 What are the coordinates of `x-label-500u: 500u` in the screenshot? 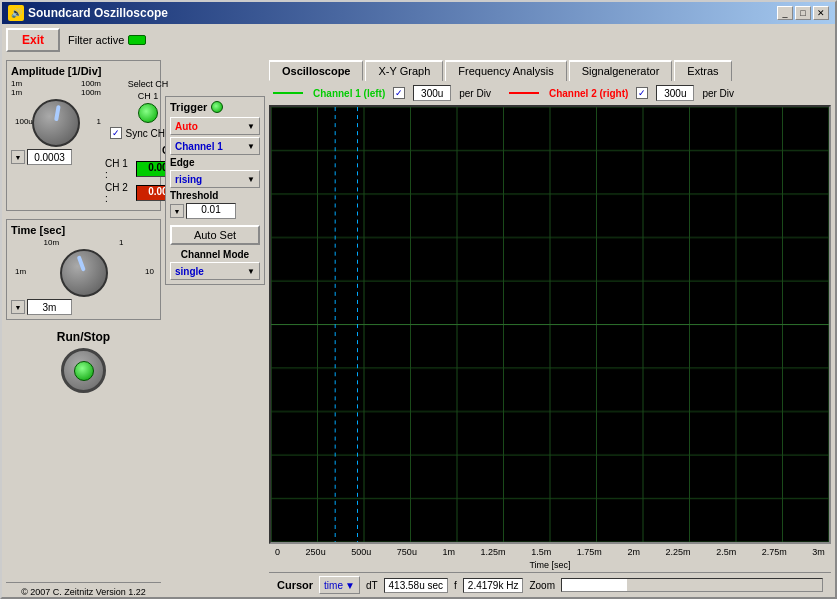 It's located at (361, 552).